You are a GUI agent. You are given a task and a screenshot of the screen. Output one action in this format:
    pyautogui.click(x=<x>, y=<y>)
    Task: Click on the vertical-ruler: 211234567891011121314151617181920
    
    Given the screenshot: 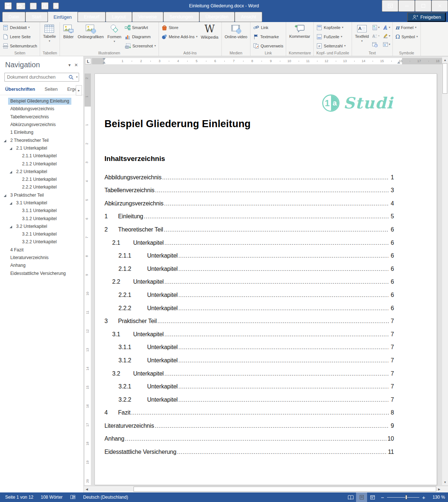 What is the action you would take?
    pyautogui.click(x=88, y=279)
    